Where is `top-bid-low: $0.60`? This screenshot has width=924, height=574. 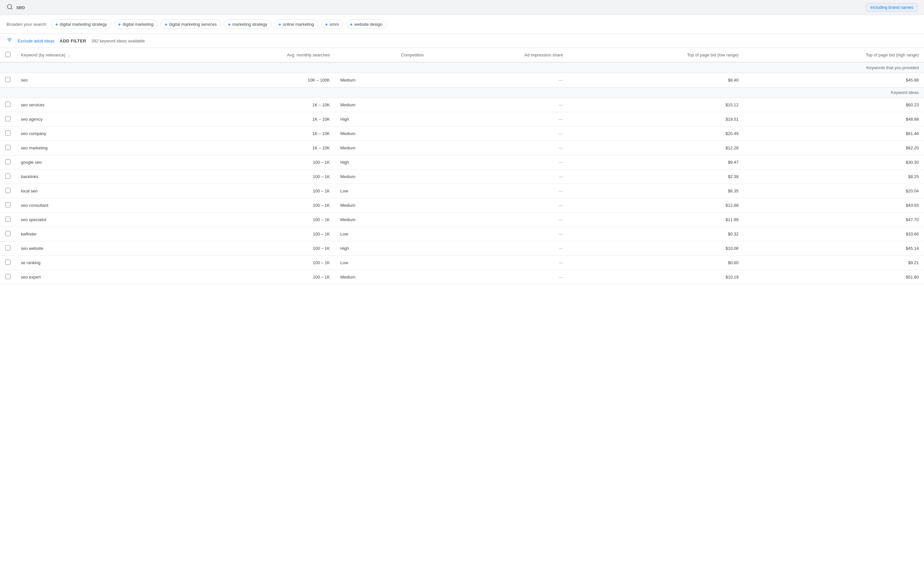
top-bid-low: $0.60 is located at coordinates (656, 263).